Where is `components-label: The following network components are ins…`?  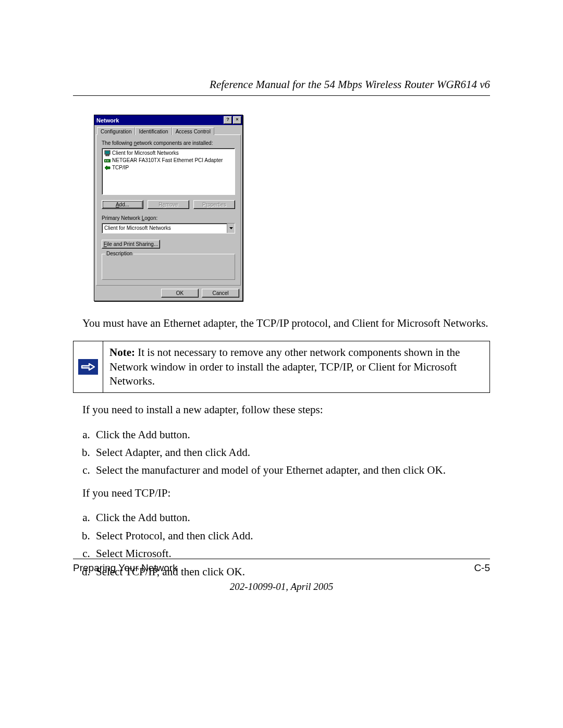
components-label: The following network components are ins… is located at coordinates (168, 143).